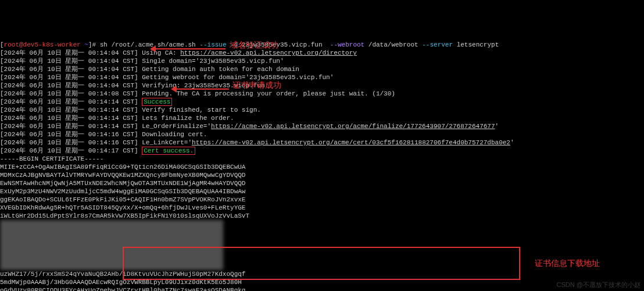  Describe the element at coordinates (174, 126) in the screenshot. I see `line-order-finalize: Le_OrderFinalize='` at that location.